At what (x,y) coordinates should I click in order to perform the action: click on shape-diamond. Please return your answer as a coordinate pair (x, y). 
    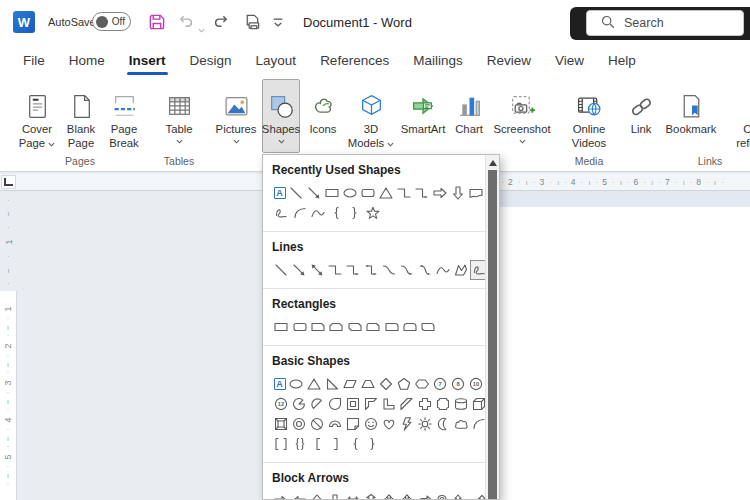
    Looking at the image, I should click on (386, 384).